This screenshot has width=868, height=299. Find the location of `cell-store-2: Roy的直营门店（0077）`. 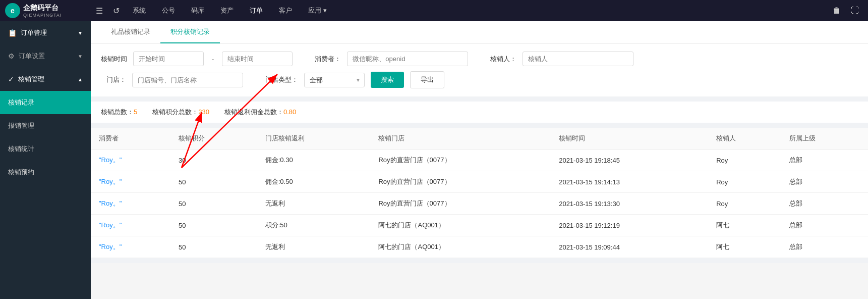

cell-store-2: Roy的直营门店（0077） is located at coordinates (460, 204).